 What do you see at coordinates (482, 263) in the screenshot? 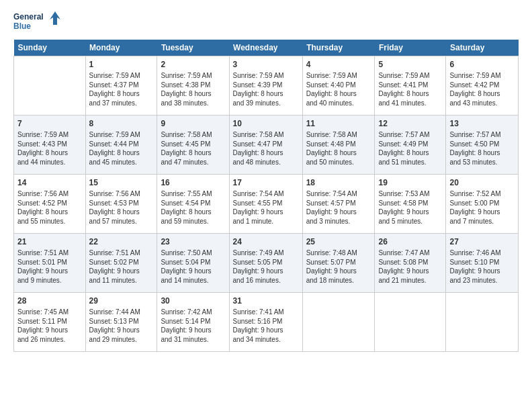
I see `calendar-cell: 27Sunrise: 7:46 AMSunset: 5:10 PMDayligh…` at bounding box center [482, 263].